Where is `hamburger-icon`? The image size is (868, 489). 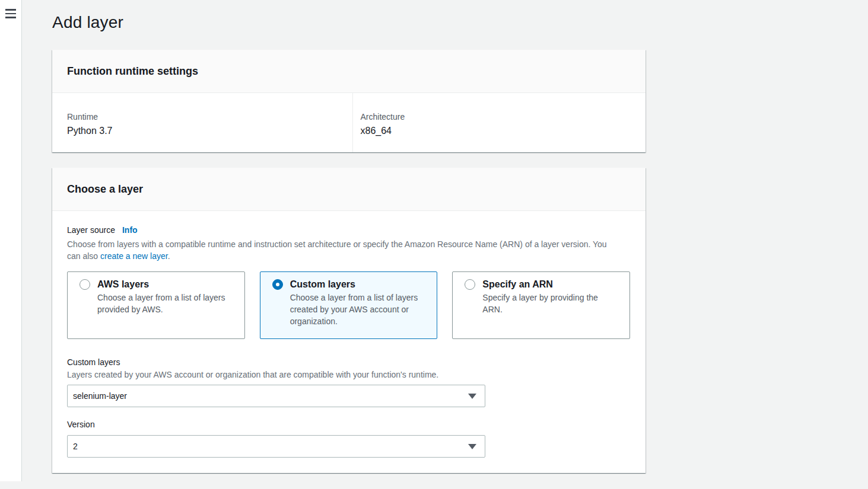 hamburger-icon is located at coordinates (11, 9).